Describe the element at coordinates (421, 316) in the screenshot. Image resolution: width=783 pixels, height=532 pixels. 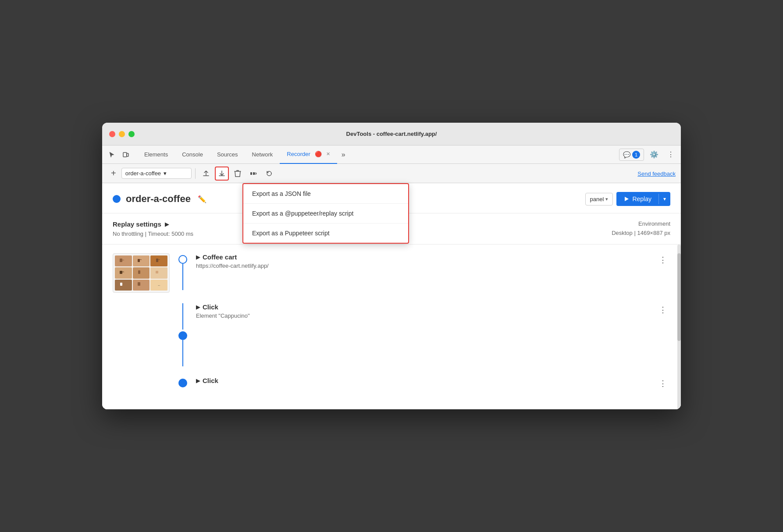
I see `step-detail-2: Element "Cappucino"` at that location.